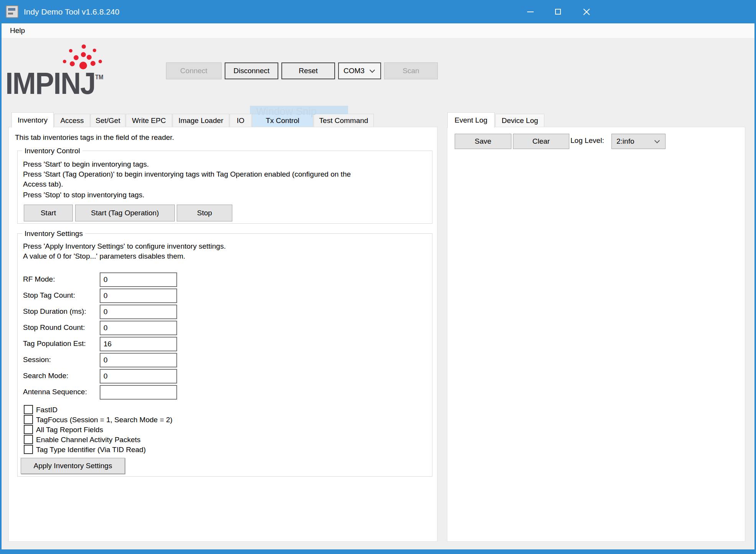 Image resolution: width=756 pixels, height=554 pixels. I want to click on checkbox-tagfocus, so click(28, 420).